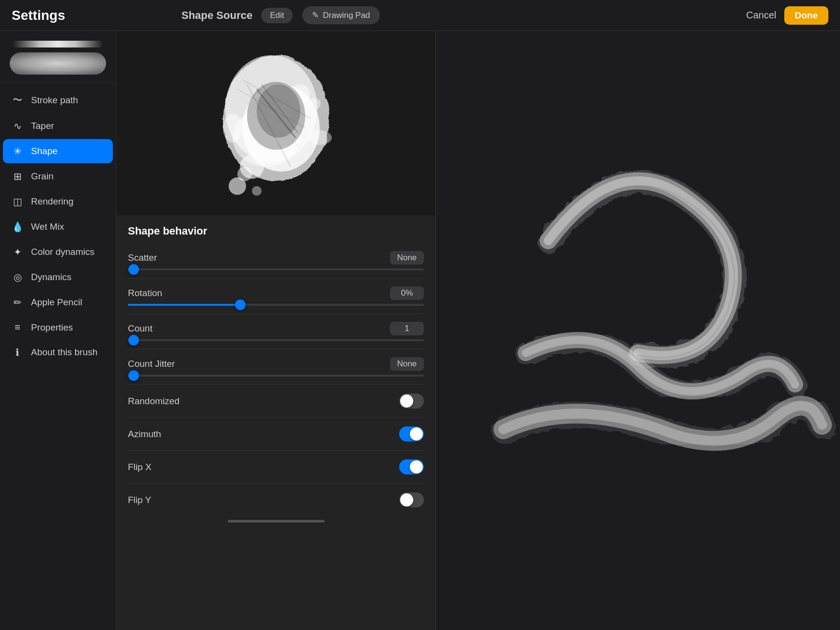 Image resolution: width=840 pixels, height=630 pixels. I want to click on scatter-value: None, so click(407, 258).